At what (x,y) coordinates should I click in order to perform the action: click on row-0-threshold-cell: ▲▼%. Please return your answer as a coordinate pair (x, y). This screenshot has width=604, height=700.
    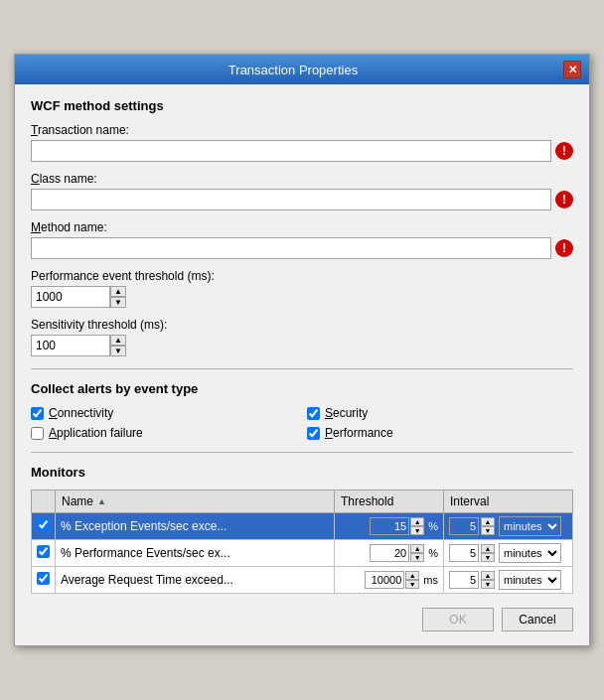
    Looking at the image, I should click on (389, 526).